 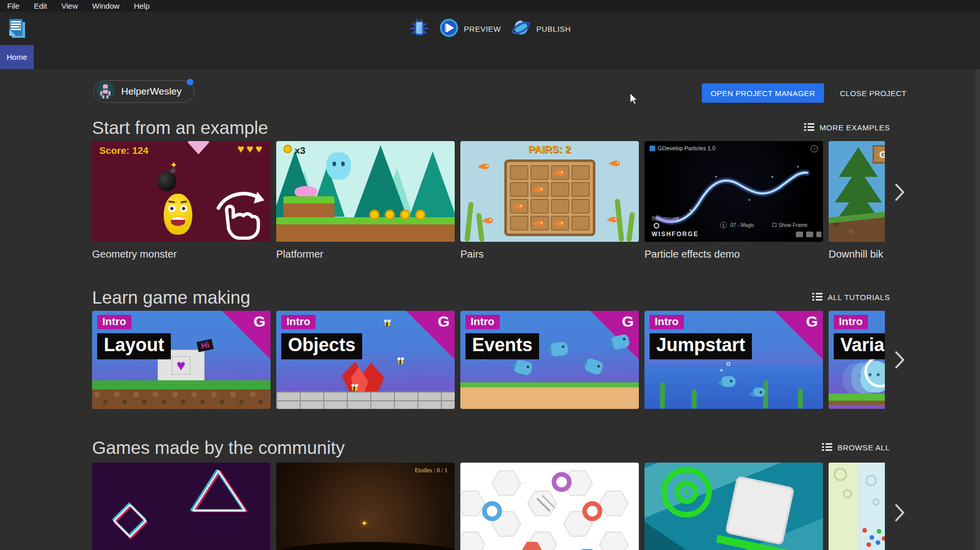 What do you see at coordinates (549, 202) in the screenshot?
I see `example-card-pairs: PAIRS: 2` at bounding box center [549, 202].